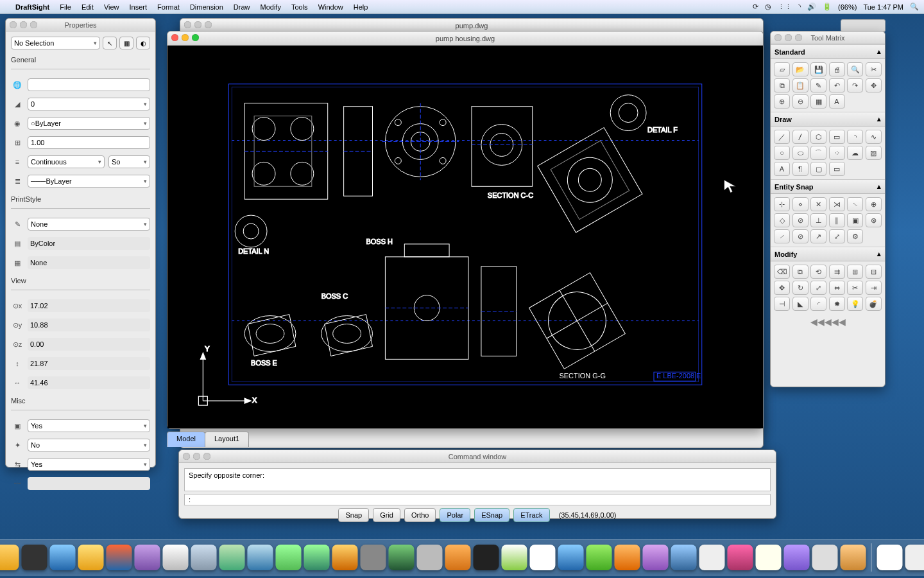 This screenshot has height=578, width=924. What do you see at coordinates (63, 557) in the screenshot?
I see `dock-ichat-icon` at bounding box center [63, 557].